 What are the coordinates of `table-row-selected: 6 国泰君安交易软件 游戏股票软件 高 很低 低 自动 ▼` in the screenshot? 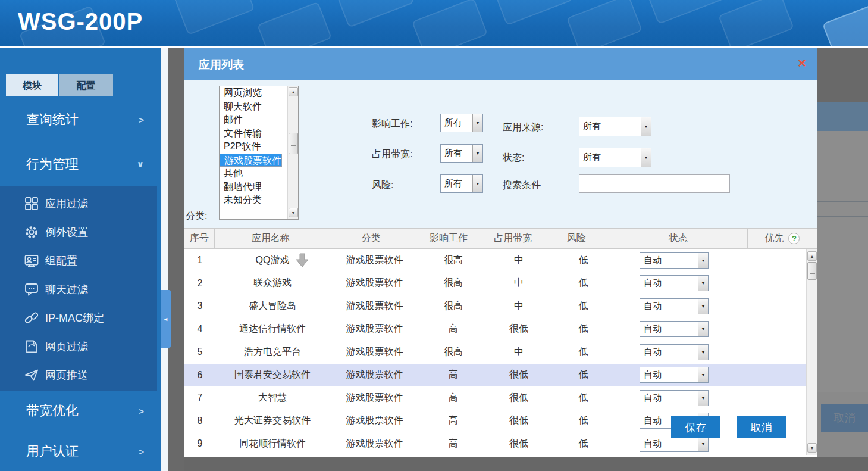 It's located at (495, 375).